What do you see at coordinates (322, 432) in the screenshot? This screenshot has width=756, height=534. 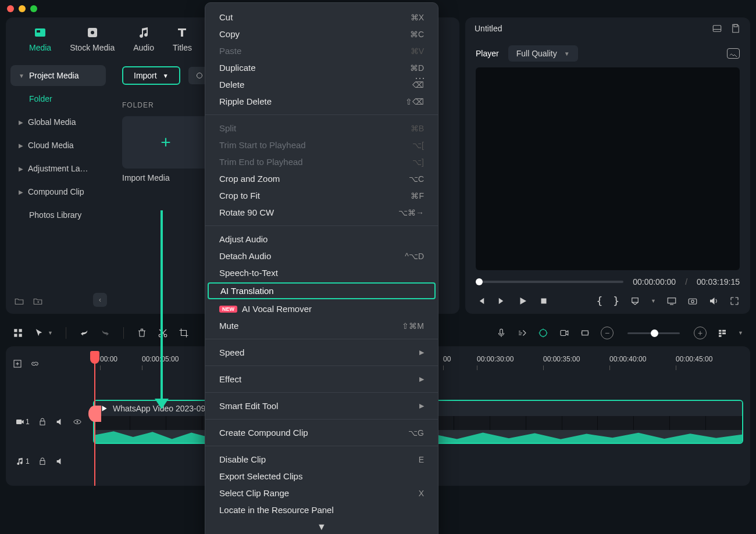 I see `ctx-create-compound-clip: Create Compound Clip⌥G` at bounding box center [322, 432].